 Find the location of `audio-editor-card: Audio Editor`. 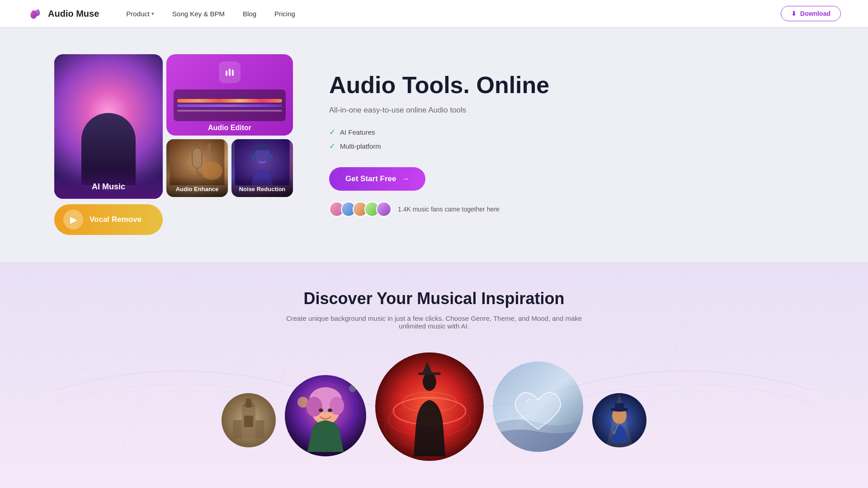

audio-editor-card: Audio Editor is located at coordinates (230, 95).